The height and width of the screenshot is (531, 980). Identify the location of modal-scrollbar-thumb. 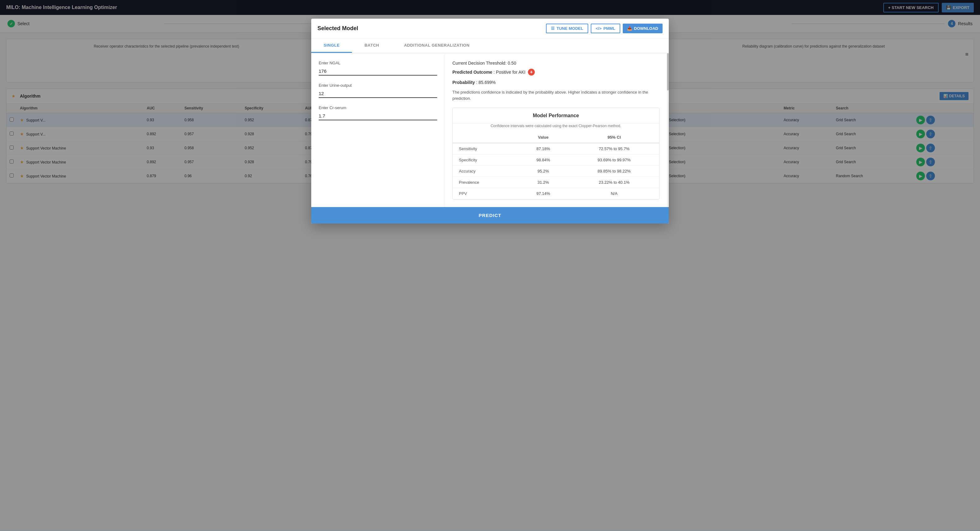
(668, 72).